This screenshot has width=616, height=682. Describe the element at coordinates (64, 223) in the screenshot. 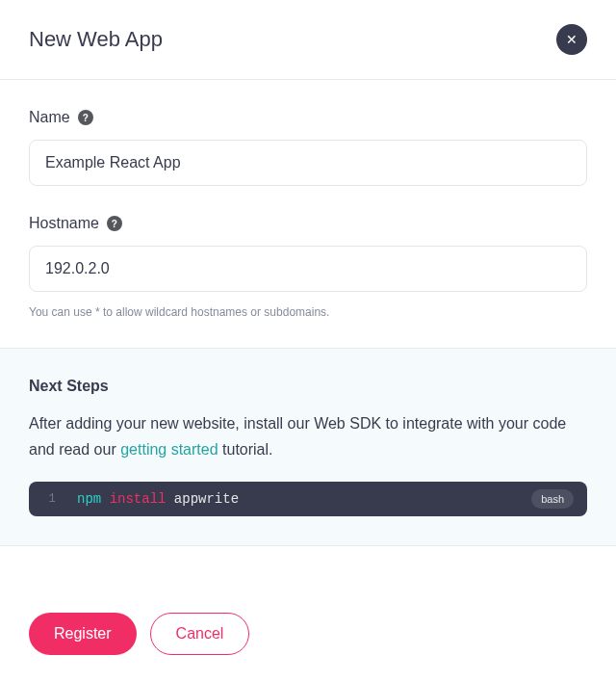

I see `hostname-label: Hostname` at that location.